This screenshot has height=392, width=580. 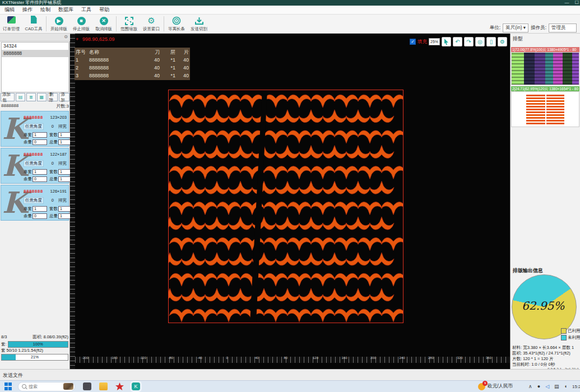 I want to click on toolbar-button-start-nest: ▶开始排版, so click(x=59, y=24).